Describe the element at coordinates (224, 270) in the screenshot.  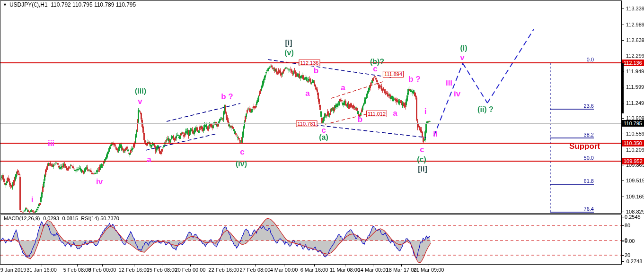
I see `time-axis-label: 22 Feb 16:00` at that location.